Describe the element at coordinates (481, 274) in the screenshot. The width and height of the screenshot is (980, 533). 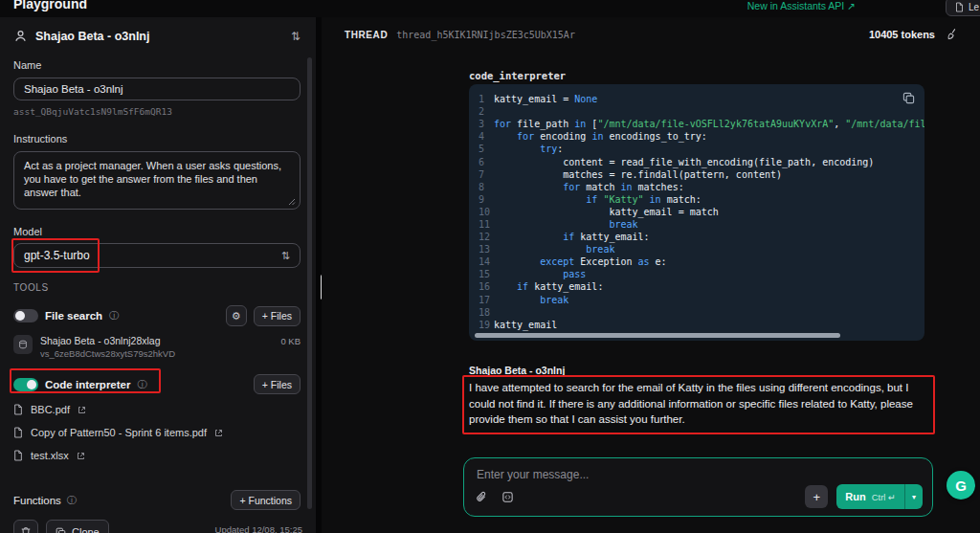
I see `line-number: 15` at that location.